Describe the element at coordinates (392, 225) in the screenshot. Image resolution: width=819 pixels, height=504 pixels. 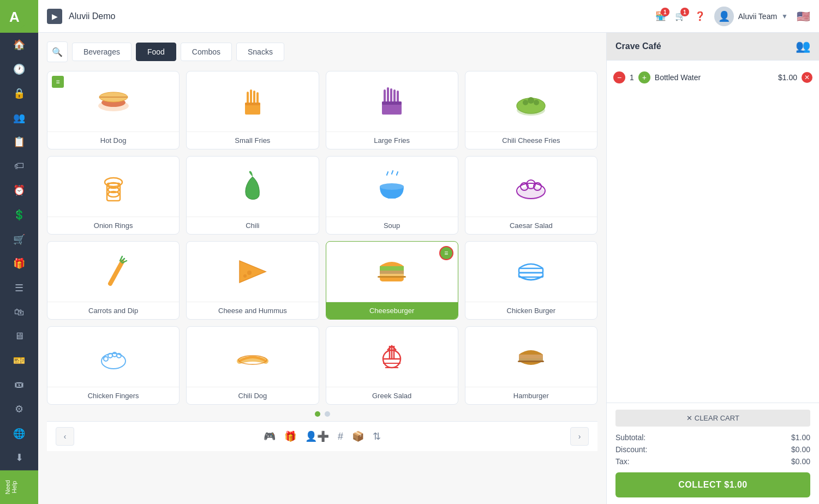
I see `food-label-soup: Soup` at that location.